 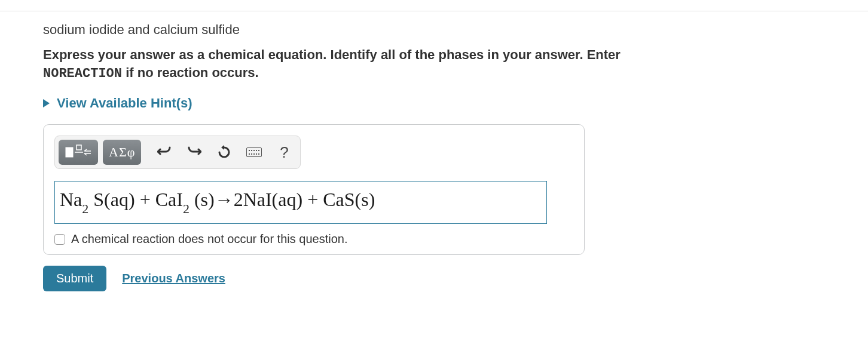 What do you see at coordinates (75, 278) in the screenshot?
I see `submit-button: Submit` at bounding box center [75, 278].